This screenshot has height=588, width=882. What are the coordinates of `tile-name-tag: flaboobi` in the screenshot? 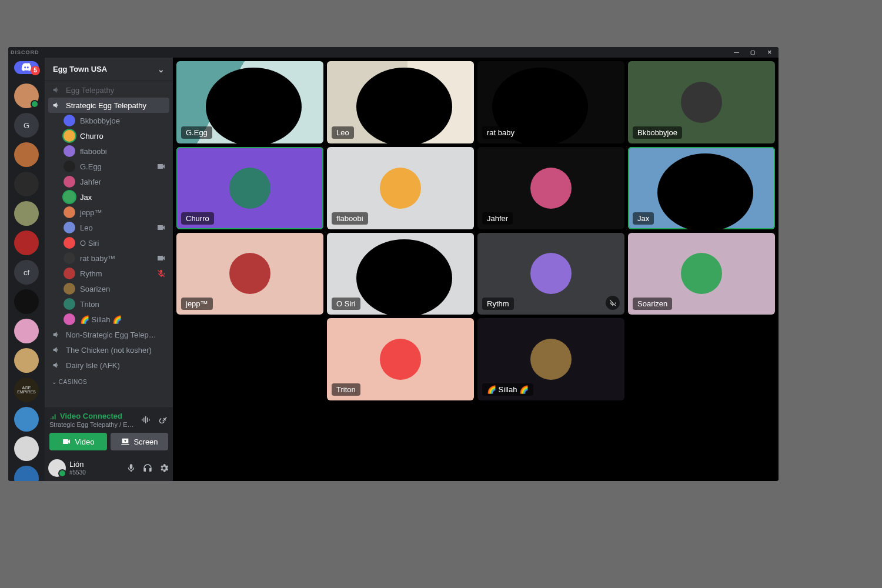 It's located at (350, 219).